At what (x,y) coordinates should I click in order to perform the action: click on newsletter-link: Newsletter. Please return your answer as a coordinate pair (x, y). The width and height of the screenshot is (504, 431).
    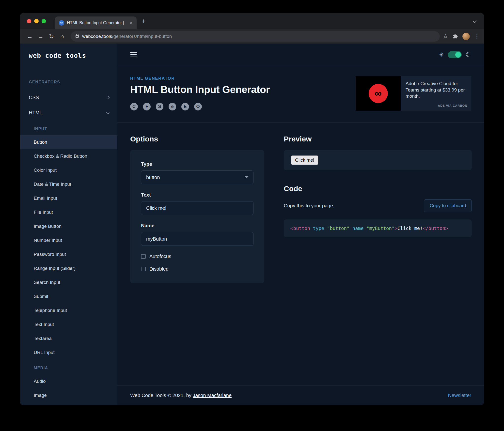
    Looking at the image, I should click on (460, 396).